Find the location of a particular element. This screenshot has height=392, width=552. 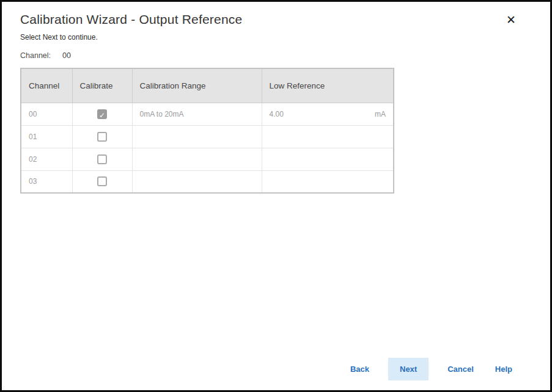

low-reference-unit: mA is located at coordinates (380, 114).